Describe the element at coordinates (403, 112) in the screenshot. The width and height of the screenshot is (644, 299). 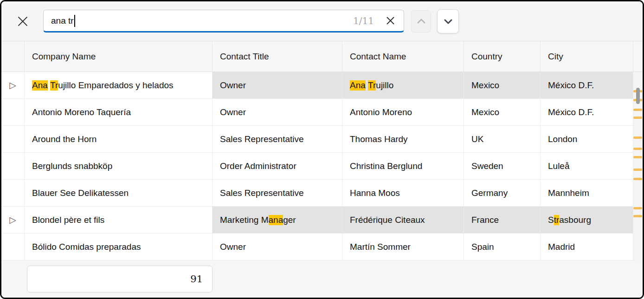
I see `cell-contact-name: Antonio Moreno` at that location.